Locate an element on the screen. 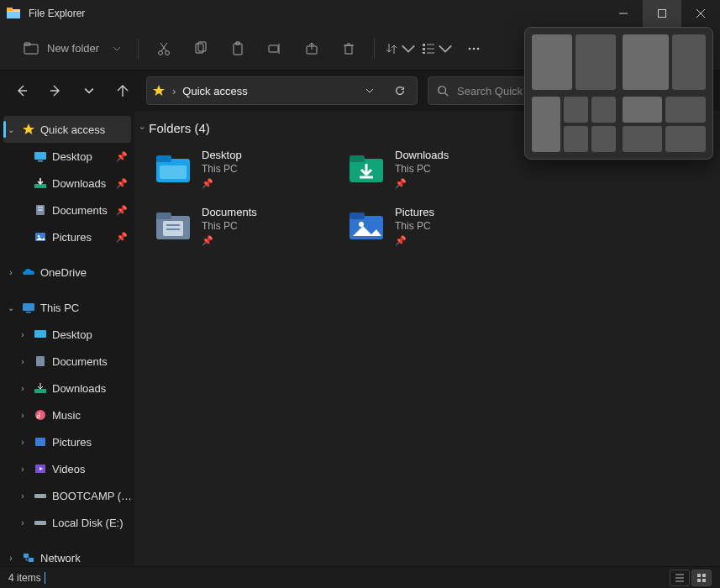 The image size is (720, 588). sidebar-item-desktop-pc: ›Desktop is located at coordinates (67, 334).